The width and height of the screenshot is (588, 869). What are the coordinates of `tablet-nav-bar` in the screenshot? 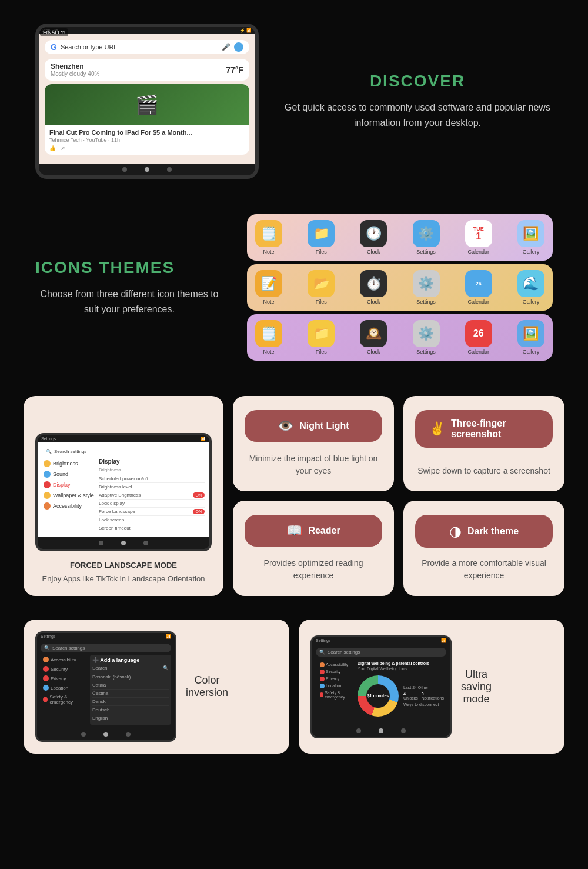 It's located at (147, 169).